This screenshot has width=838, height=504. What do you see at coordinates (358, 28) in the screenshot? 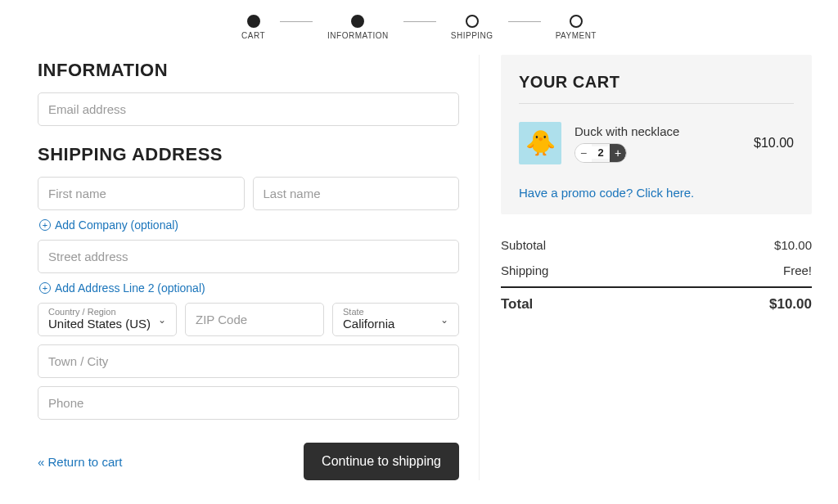
I see `step-information: INFORMATION` at bounding box center [358, 28].